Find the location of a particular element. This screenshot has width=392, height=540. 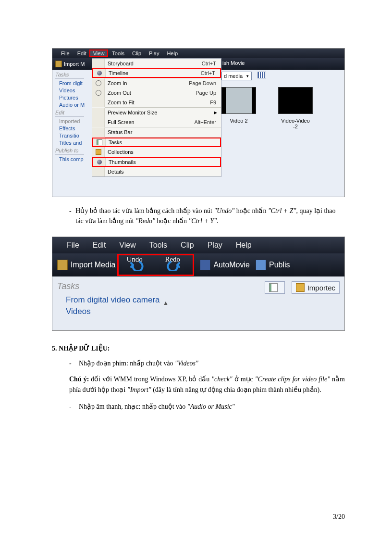

menu-item-collections: Collections is located at coordinates (157, 152).